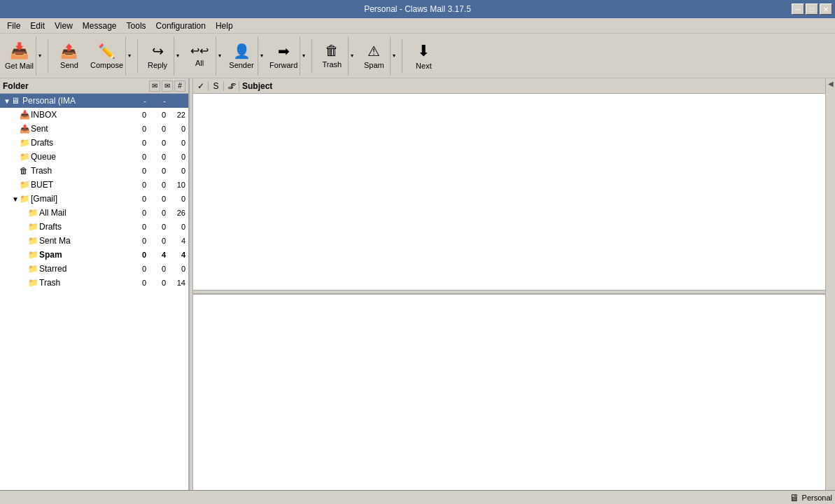  What do you see at coordinates (136, 213) in the screenshot?
I see `folder-new-allmail: 0` at bounding box center [136, 213].